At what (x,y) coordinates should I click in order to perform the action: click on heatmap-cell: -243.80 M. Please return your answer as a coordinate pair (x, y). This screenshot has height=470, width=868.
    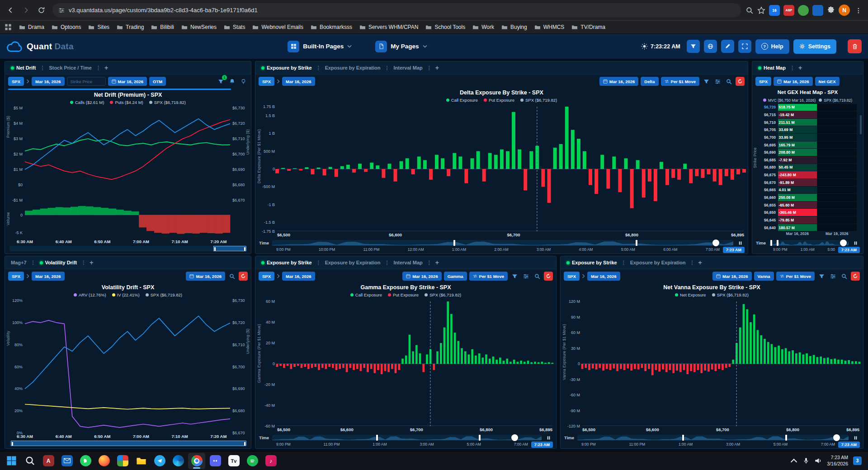
    Looking at the image, I should click on (797, 175).